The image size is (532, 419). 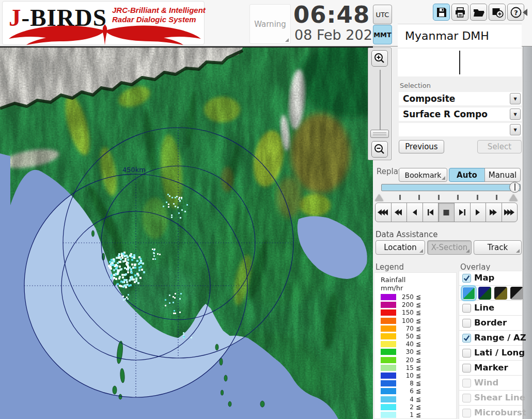 What do you see at coordinates (159, 10) in the screenshot?
I see `logo-subtitle-1: JRC-Brilliant & Intelligent` at bounding box center [159, 10].